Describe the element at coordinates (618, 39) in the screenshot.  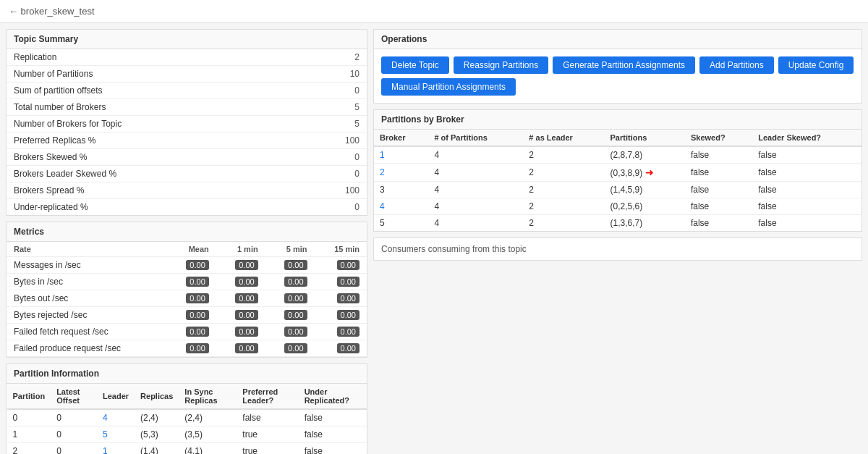
I see `operations-header: Operations` at that location.